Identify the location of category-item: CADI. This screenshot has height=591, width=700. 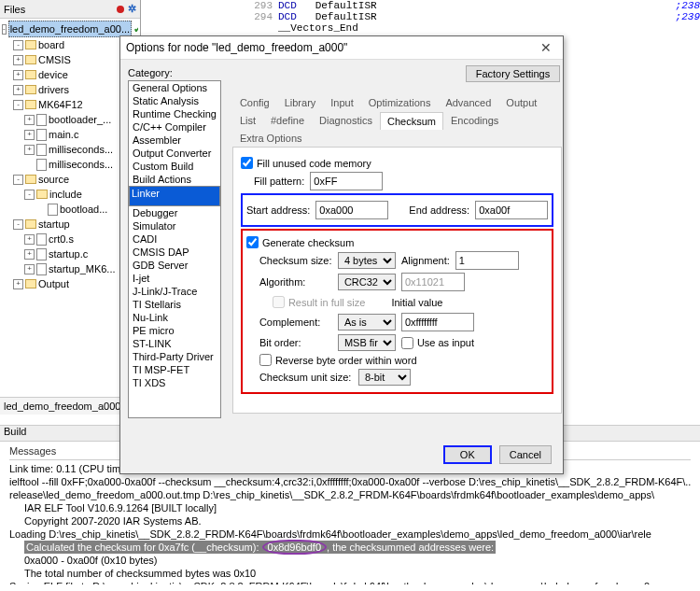
(175, 239).